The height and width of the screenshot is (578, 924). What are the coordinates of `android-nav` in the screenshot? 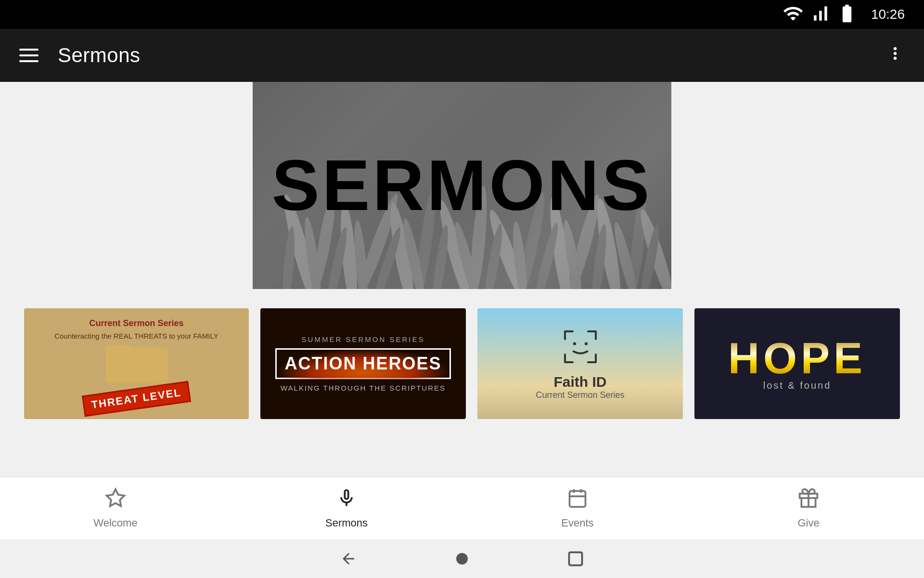 It's located at (462, 559).